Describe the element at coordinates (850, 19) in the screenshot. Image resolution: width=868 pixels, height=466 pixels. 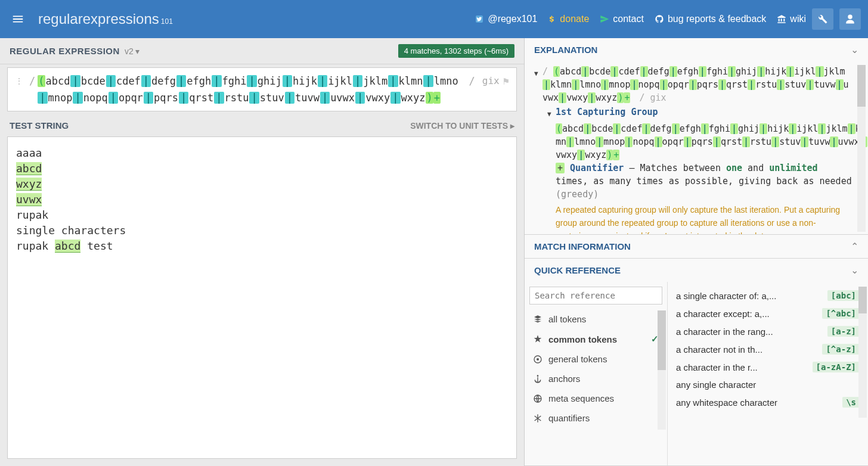
I see `user-button` at that location.